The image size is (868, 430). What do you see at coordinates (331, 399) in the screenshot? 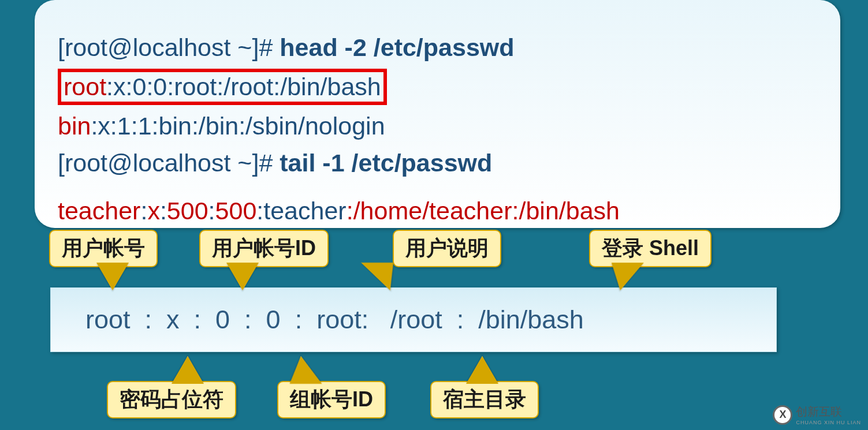
I see `callout-group-id: 组帐号ID` at bounding box center [331, 399].